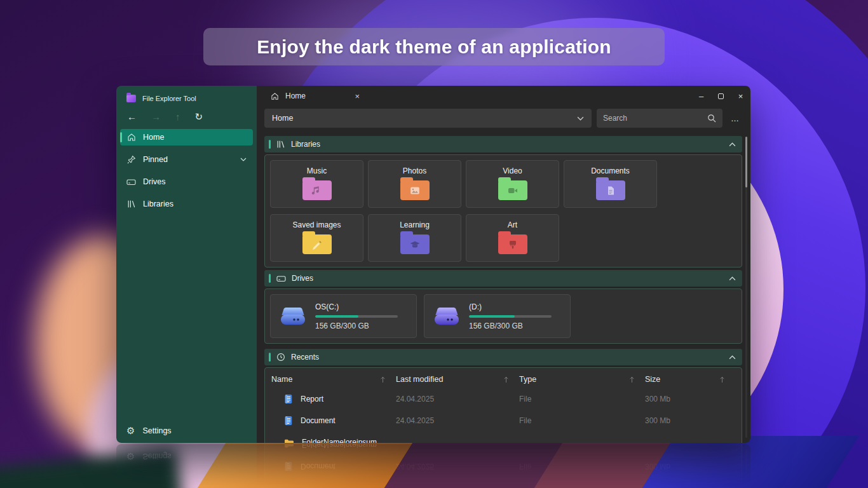 The width and height of the screenshot is (868, 488). I want to click on close-button: ×, so click(741, 96).